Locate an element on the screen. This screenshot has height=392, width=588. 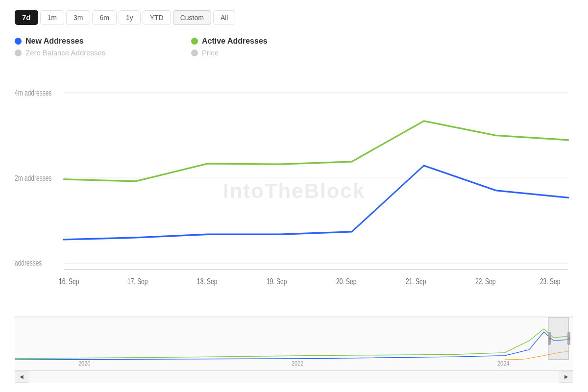
mini-x-2024: 2024 is located at coordinates (504, 364).